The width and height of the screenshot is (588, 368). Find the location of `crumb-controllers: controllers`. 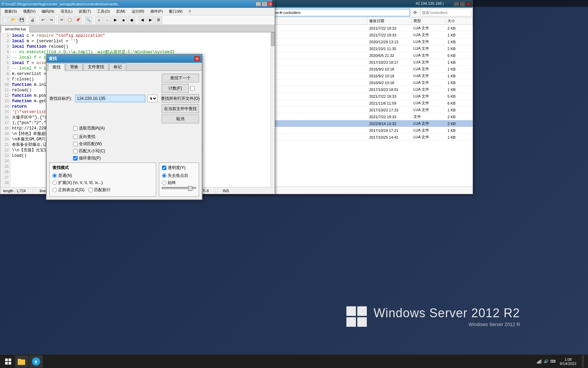

crumb-controllers: controllers is located at coordinates (292, 13).